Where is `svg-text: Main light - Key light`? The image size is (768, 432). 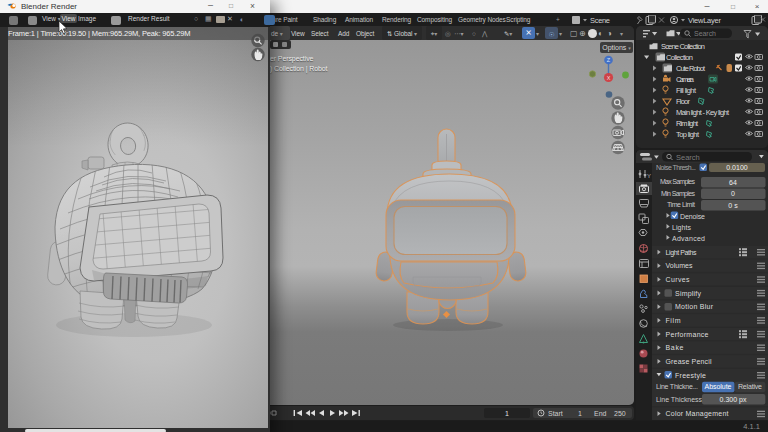
svg-text: Main light - Key light is located at coordinates (703, 112).